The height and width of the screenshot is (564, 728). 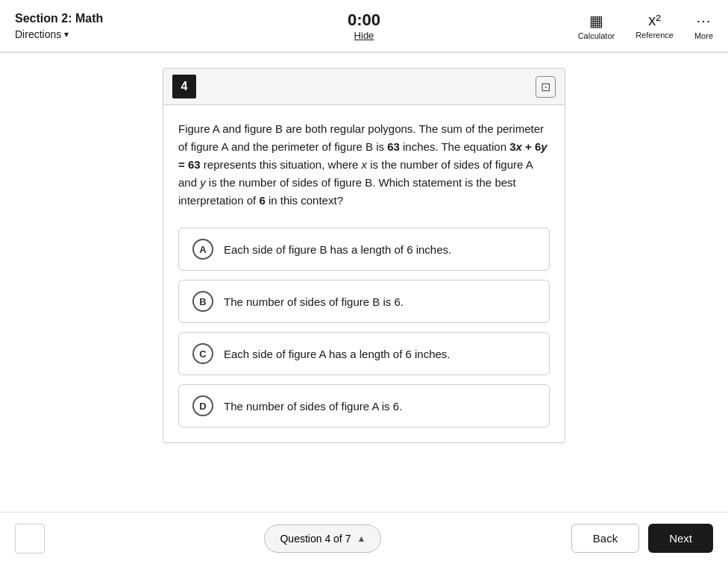 What do you see at coordinates (203, 354) in the screenshot?
I see `option-c-circle: C` at bounding box center [203, 354].